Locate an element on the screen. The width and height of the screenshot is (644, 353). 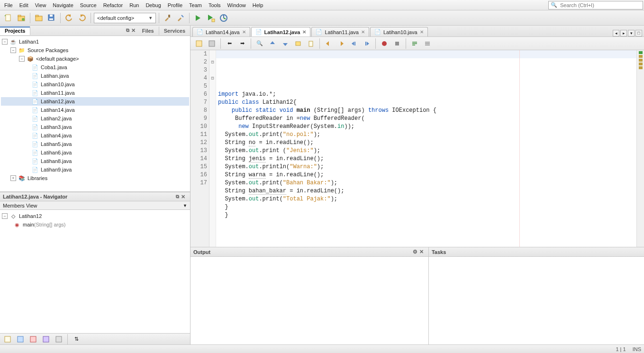
back-button: ⬅ is located at coordinates (229, 44).